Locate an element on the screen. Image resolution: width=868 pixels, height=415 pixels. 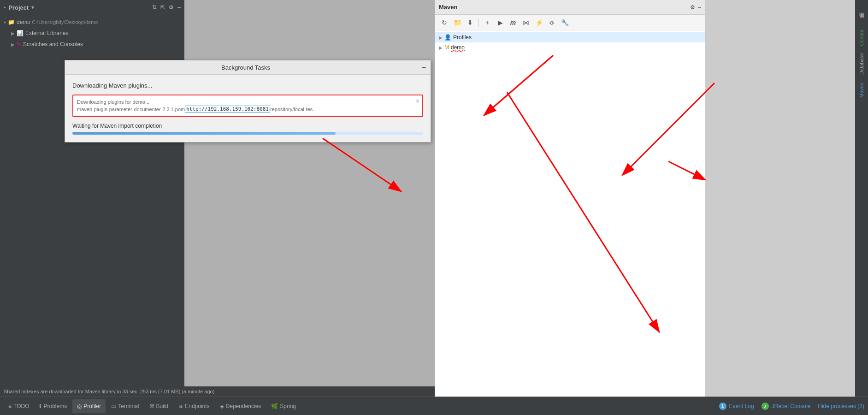
tree-item-demo: ▾ 📁 demo C:\Users\gblfy\Desktop\demo is located at coordinates (92, 22).